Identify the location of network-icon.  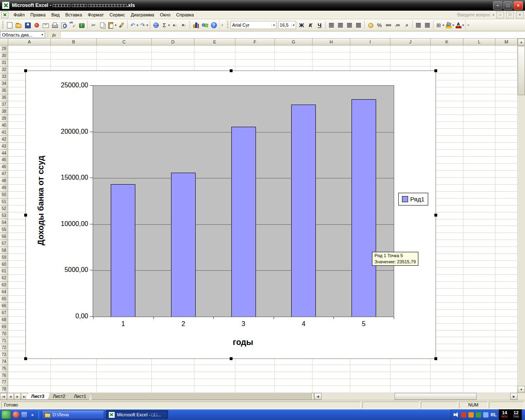
(486, 415).